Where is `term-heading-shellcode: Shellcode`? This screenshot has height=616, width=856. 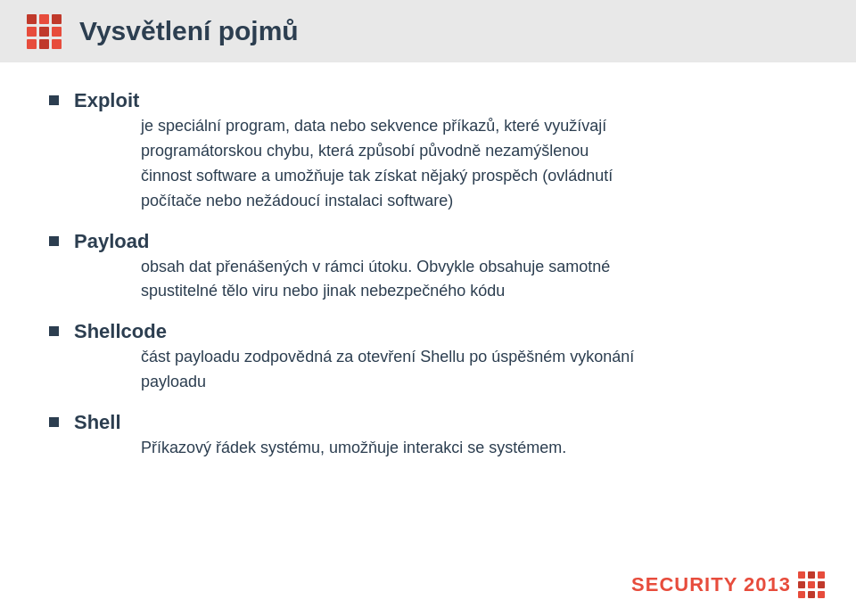
term-heading-shellcode: Shellcode is located at coordinates (440, 332).